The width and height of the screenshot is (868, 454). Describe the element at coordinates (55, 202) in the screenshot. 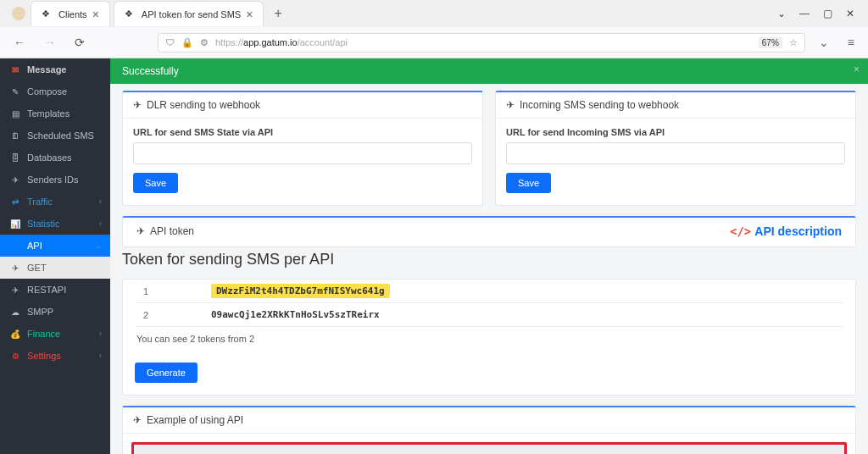

I see `sidebar-item-traffic: ⇄Traffic‹` at that location.